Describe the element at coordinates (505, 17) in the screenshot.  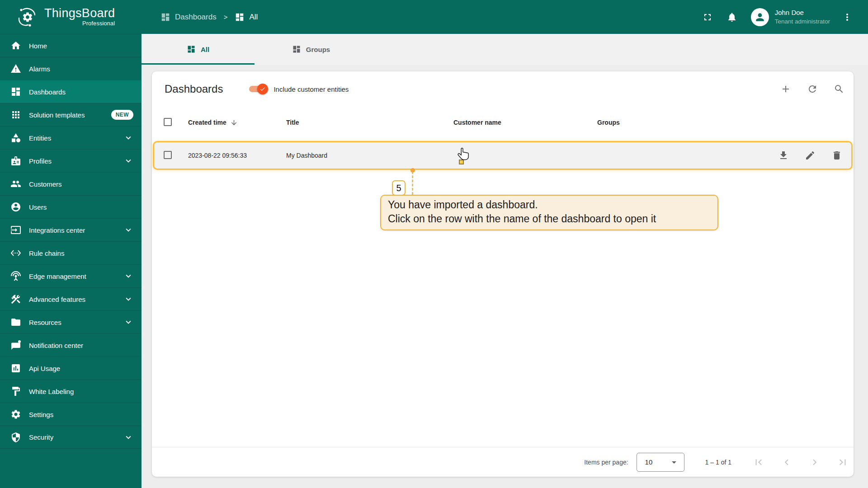
I see `topbar: Dashboards > All John Doe Tenant ad` at that location.